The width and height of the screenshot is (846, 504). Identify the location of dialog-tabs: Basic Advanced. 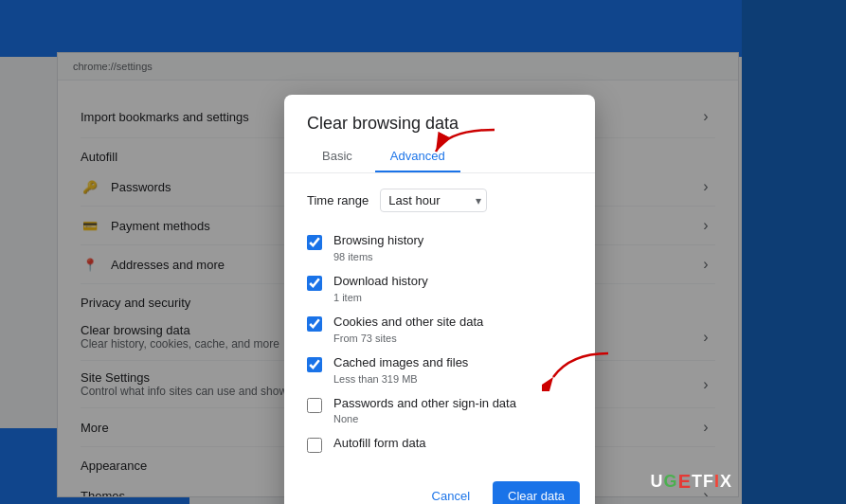
(440, 157).